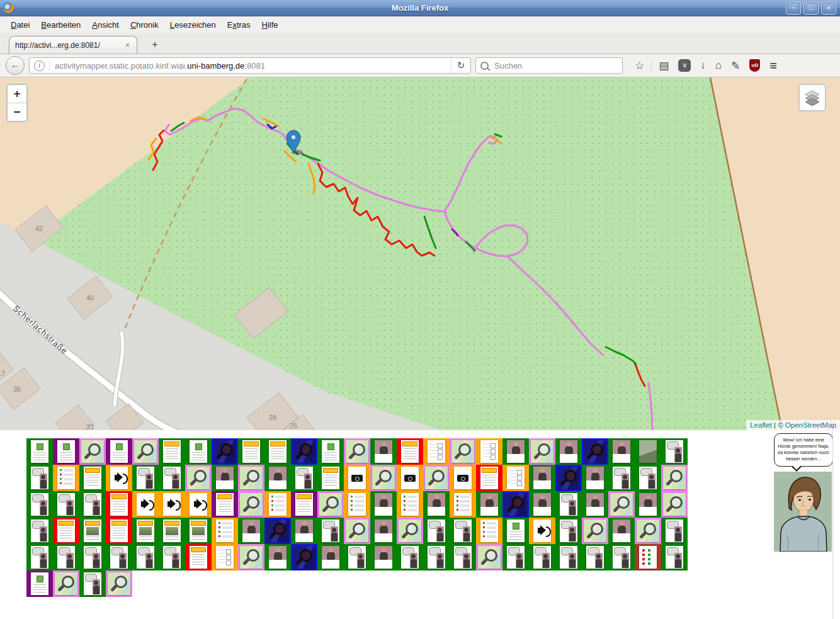 This screenshot has height=619, width=840. What do you see at coordinates (812, 98) in the screenshot?
I see `layers-control` at bounding box center [812, 98].